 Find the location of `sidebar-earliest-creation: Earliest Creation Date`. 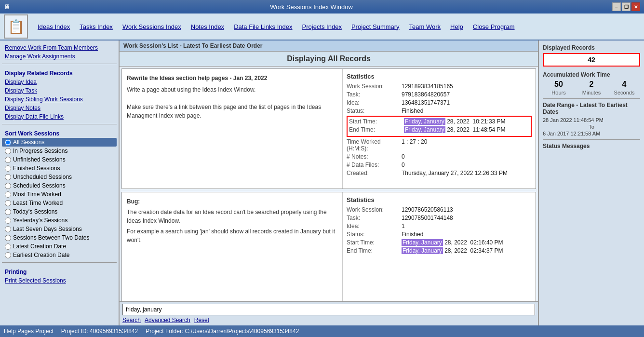

sidebar-earliest-creation: Earliest Creation Date is located at coordinates (59, 255).